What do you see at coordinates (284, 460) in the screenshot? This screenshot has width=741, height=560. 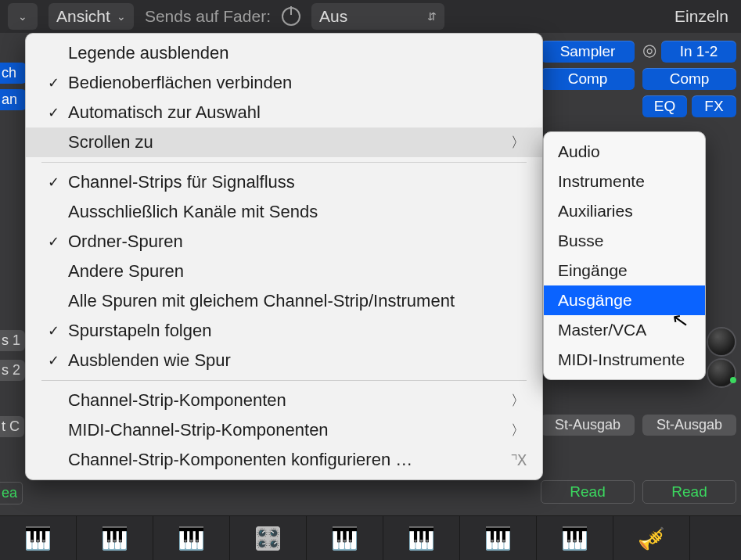 I see `menu-item-configure-components: Channel-Strip-Komponenten konfigurieren …` at bounding box center [284, 460].